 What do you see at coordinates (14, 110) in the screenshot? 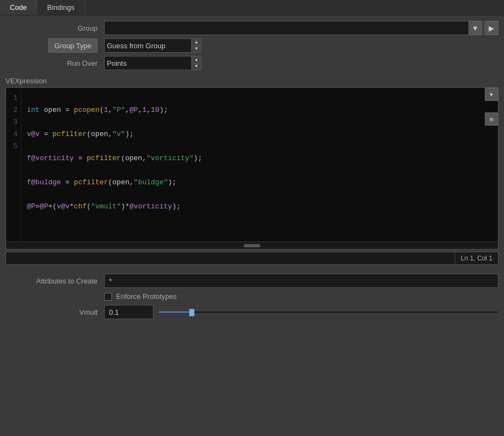
I see `line-num-2: 2` at bounding box center [14, 110].